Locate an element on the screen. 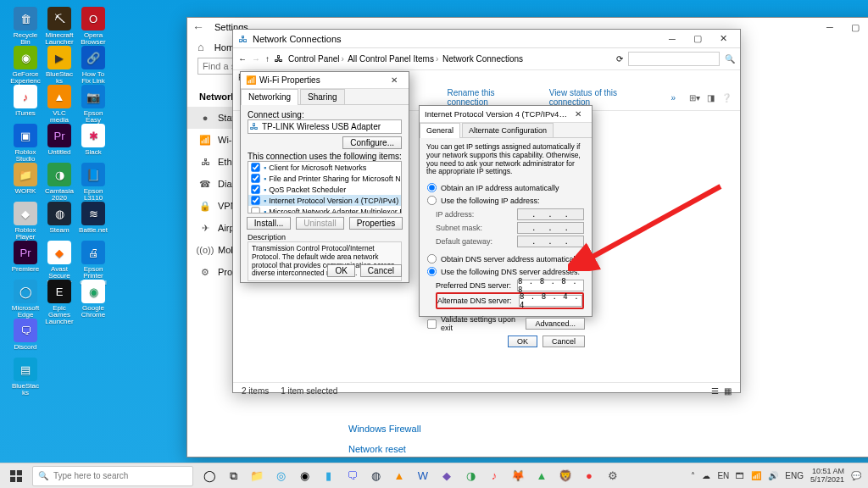  desktop-icon: ◉Google Chrome is located at coordinates (93, 299).